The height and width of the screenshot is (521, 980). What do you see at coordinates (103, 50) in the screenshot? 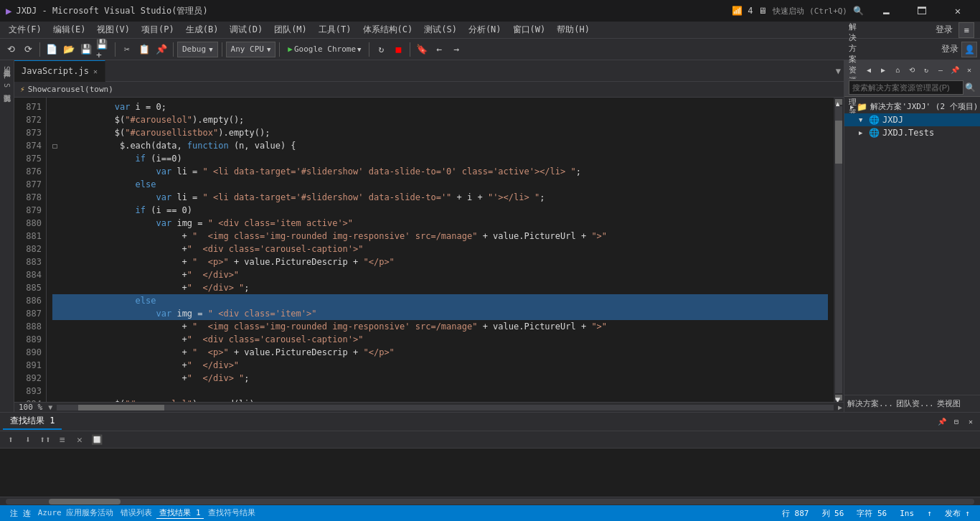
I see `save-all-button: 💾+` at bounding box center [103, 50].